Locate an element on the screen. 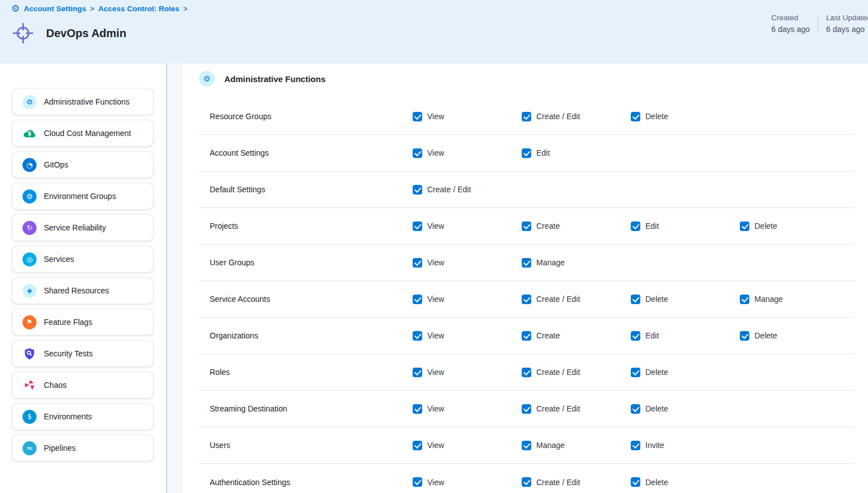 Image resolution: width=868 pixels, height=493 pixels. sidebar-item-environment-groups: ⚙ Environment Groups is located at coordinates (83, 196).